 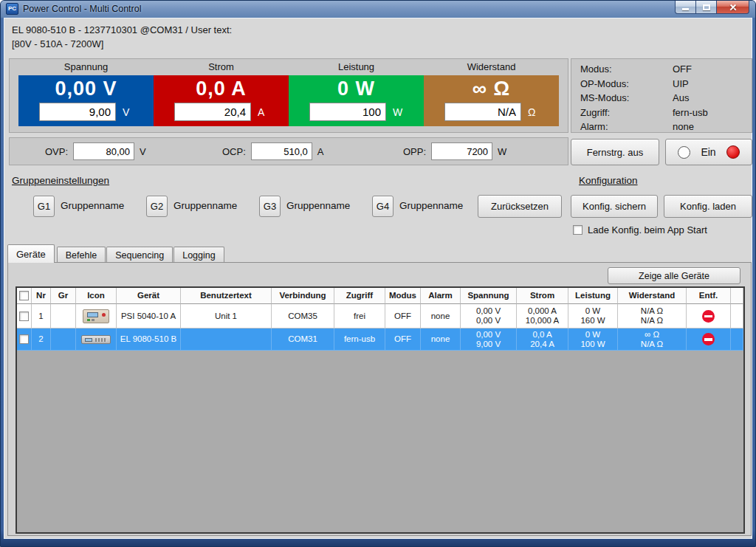 I want to click on opp-input, so click(x=462, y=151).